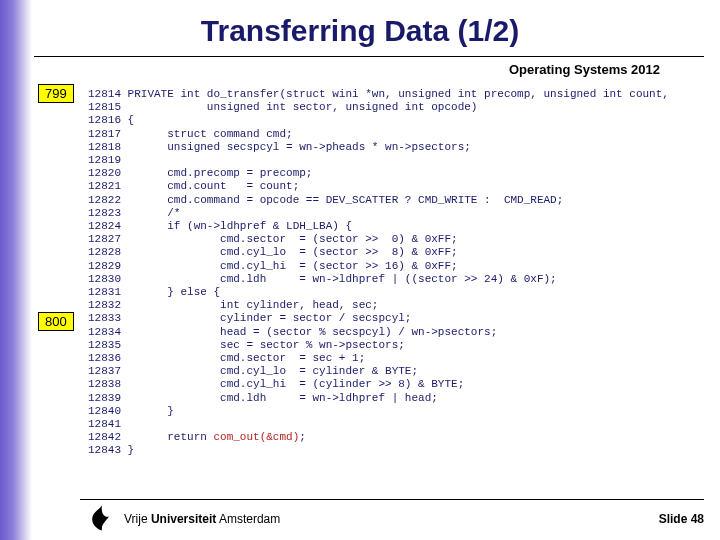 The image size is (720, 540). I want to click on course-label: Operating Systems 2012, so click(584, 70).